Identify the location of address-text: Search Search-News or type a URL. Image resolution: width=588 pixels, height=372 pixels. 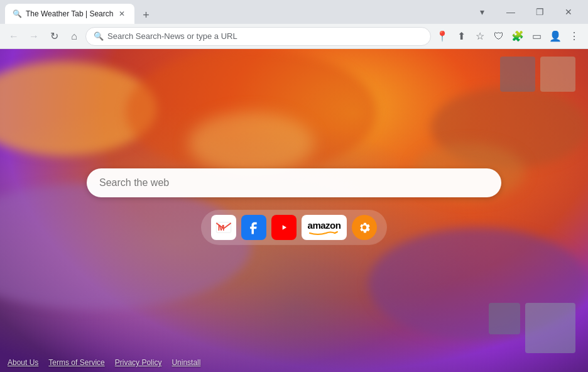
(265, 36).